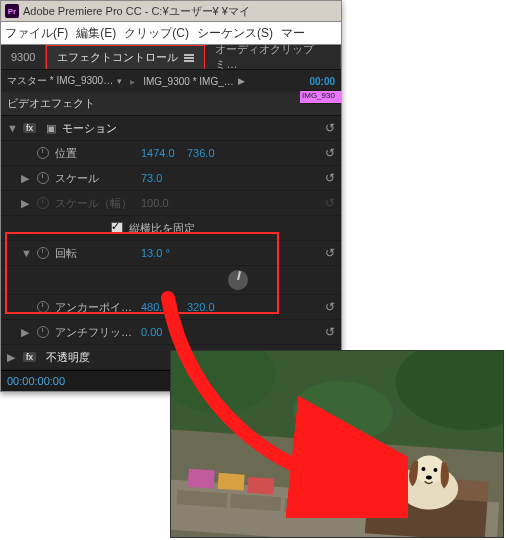 The height and width of the screenshot is (540, 506). I want to click on position-x: 1474.0, so click(161, 153).